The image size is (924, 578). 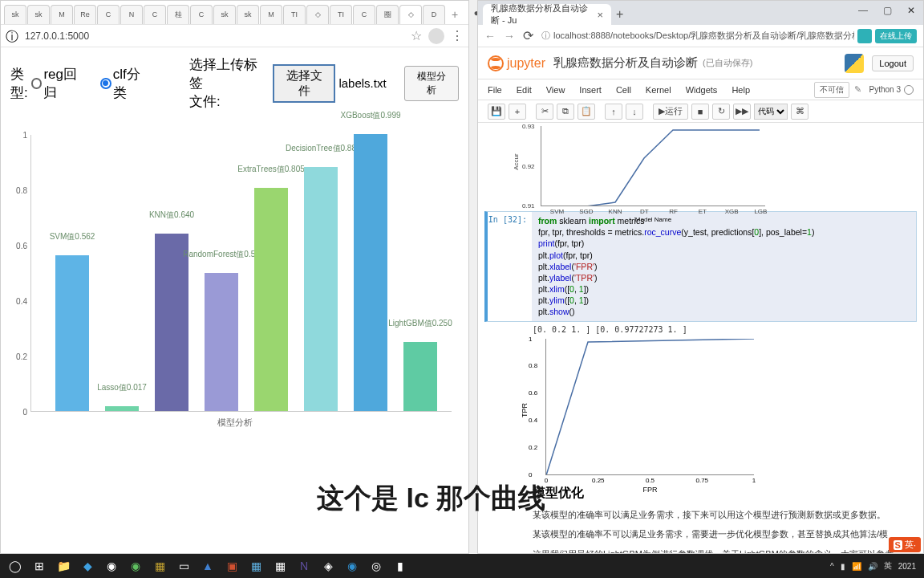 What do you see at coordinates (37, 83) in the screenshot?
I see `radio-reg` at bounding box center [37, 83].